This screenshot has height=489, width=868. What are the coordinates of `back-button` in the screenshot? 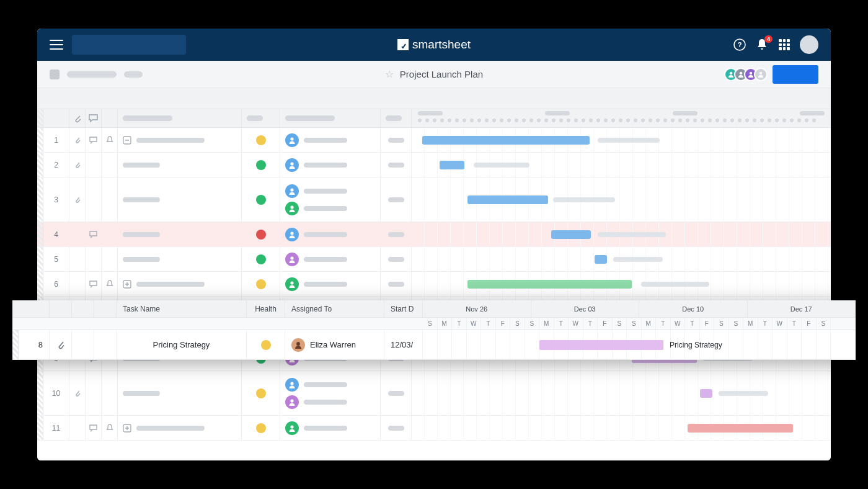 It's located at (55, 74).